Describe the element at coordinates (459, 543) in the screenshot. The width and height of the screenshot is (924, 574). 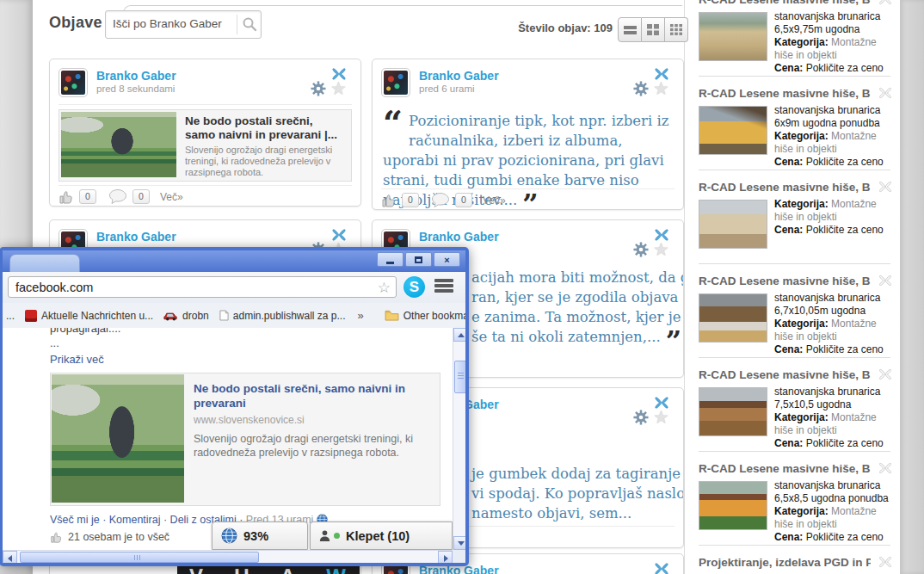
I see `scroll-down-button` at that location.